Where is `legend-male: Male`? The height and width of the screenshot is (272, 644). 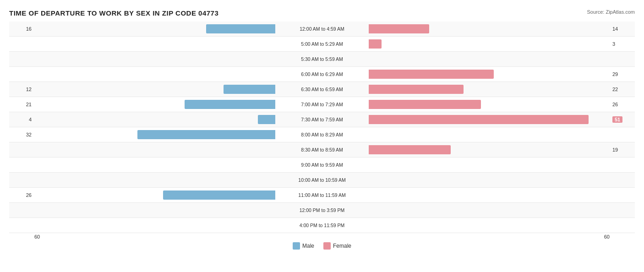 legend-male: Male is located at coordinates (303, 246).